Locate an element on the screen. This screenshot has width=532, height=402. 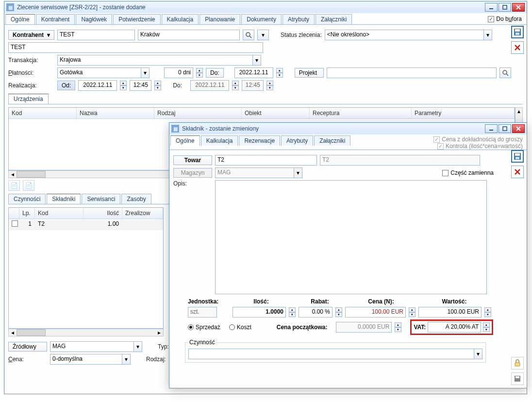
koszt-radio: Koszt is located at coordinates (240, 327).